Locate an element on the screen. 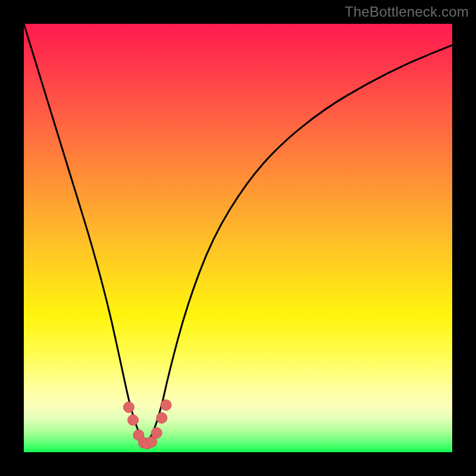 This screenshot has width=476, height=476. watermark-text: TheBottleneck.com is located at coordinates (407, 12).